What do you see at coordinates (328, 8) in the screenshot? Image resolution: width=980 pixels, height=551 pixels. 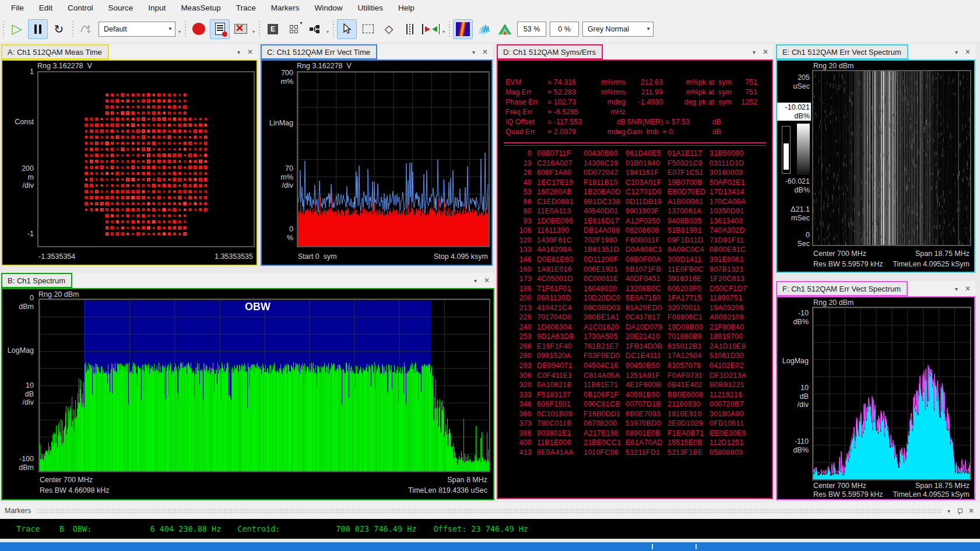 I see `menu-window: Window` at bounding box center [328, 8].